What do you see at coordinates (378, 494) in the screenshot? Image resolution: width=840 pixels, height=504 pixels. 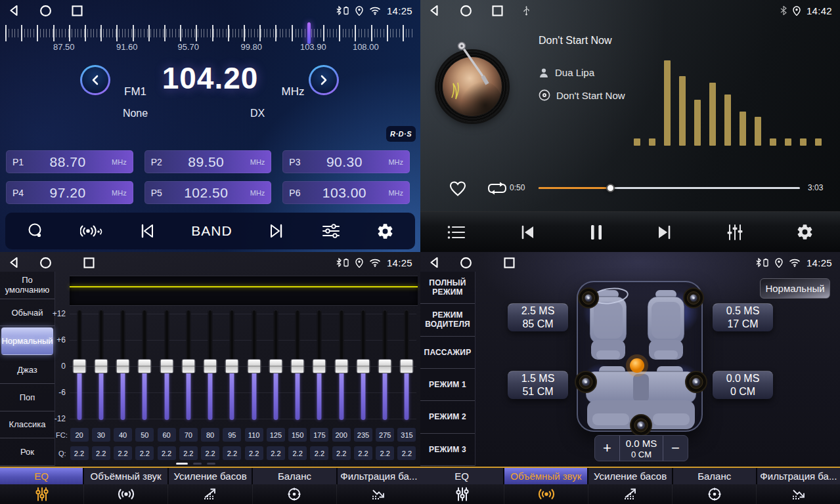 I see `high-pass-filter-icon` at bounding box center [378, 494].